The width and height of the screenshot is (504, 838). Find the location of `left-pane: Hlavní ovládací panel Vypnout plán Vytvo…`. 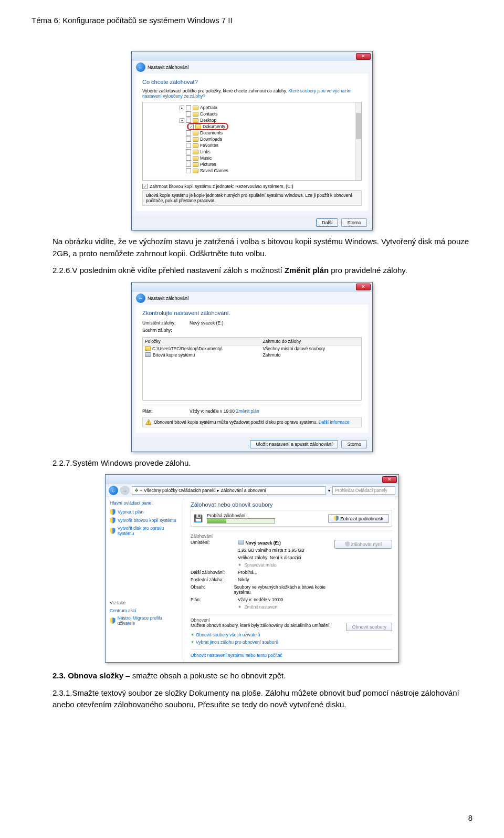

left-pane: Hlavní ovládací panel Vypnout plán Vytvo… is located at coordinates (145, 580).